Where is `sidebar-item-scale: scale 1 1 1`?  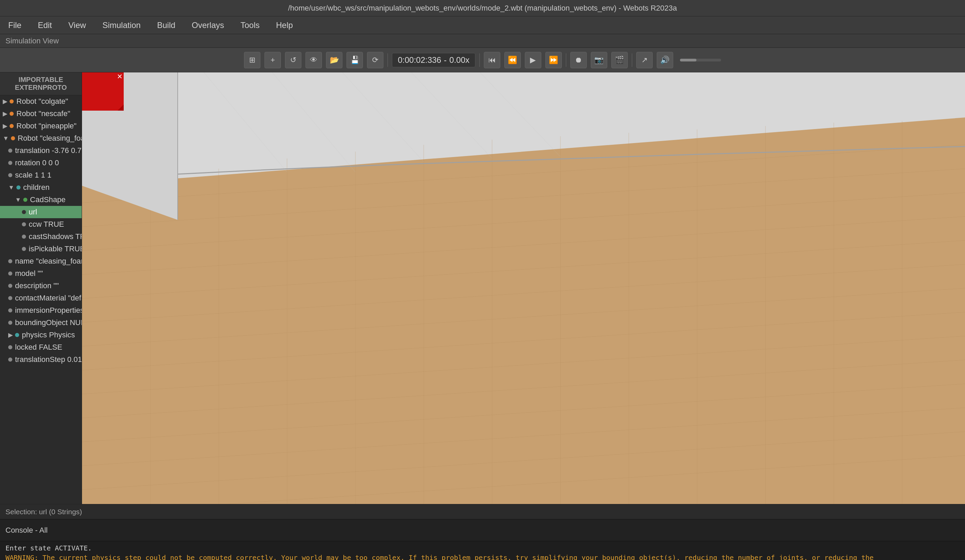 sidebar-item-scale: scale 1 1 1 is located at coordinates (41, 175).